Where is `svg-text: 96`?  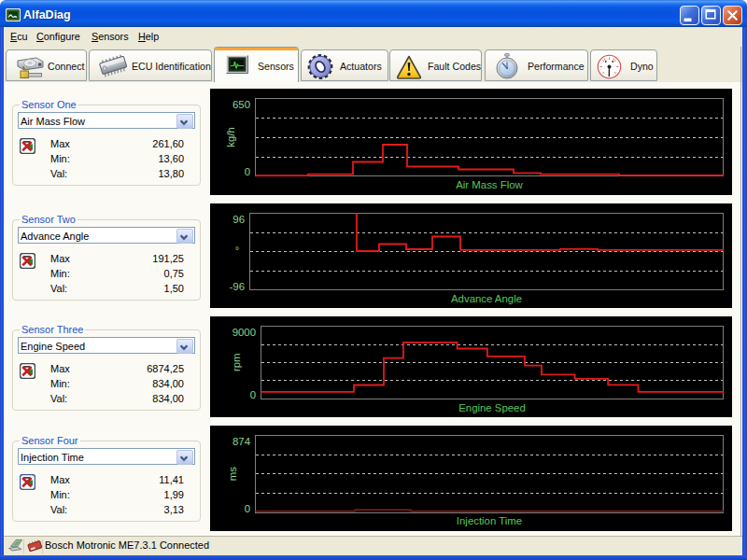
svg-text: 96 is located at coordinates (239, 219).